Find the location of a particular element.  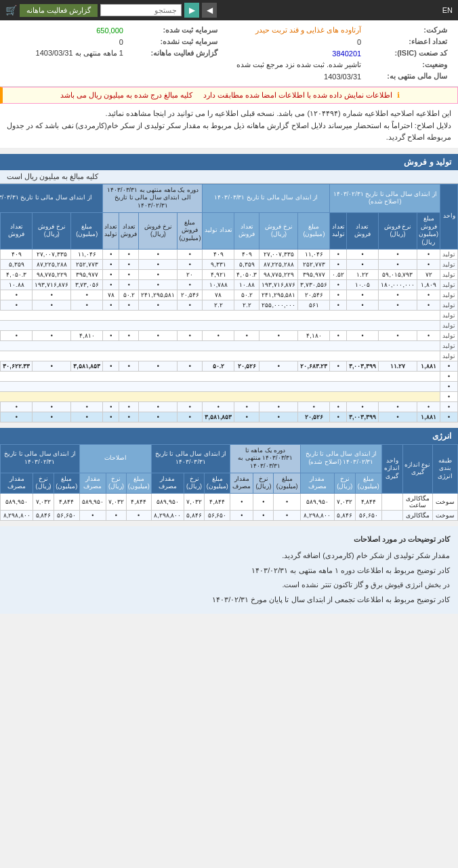

col-d-nf: نرخ فروش (ریال) is located at coordinates (159, 231).